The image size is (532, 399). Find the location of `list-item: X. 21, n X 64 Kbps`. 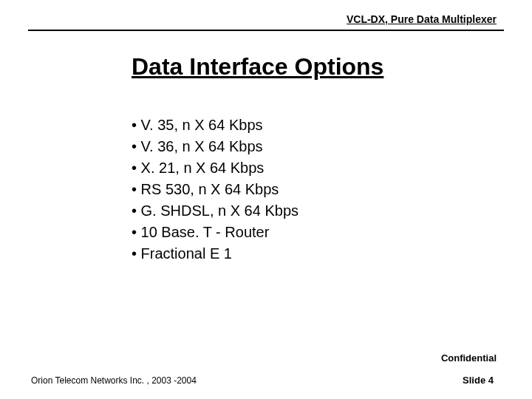

list-item: X. 21, n X 64 Kbps is located at coordinates (215, 168).